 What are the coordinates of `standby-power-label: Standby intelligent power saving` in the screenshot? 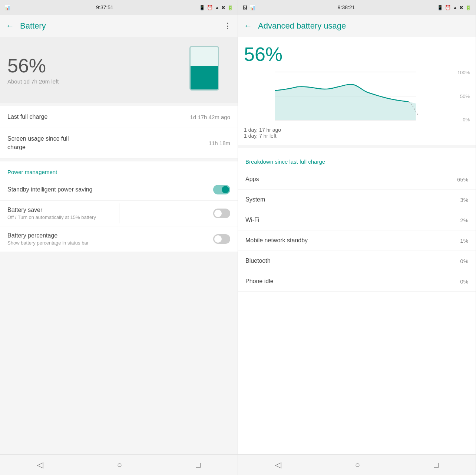 It's located at (50, 190).